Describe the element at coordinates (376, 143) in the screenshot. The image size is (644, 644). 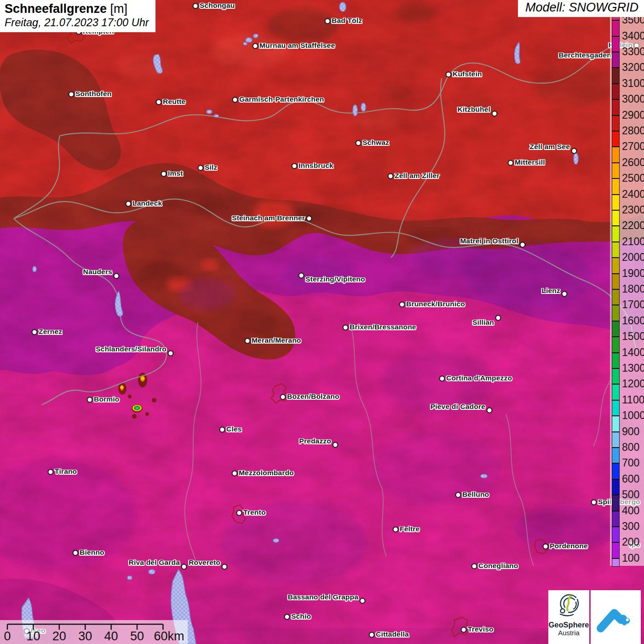
I see `city-label: Schwaz` at that location.